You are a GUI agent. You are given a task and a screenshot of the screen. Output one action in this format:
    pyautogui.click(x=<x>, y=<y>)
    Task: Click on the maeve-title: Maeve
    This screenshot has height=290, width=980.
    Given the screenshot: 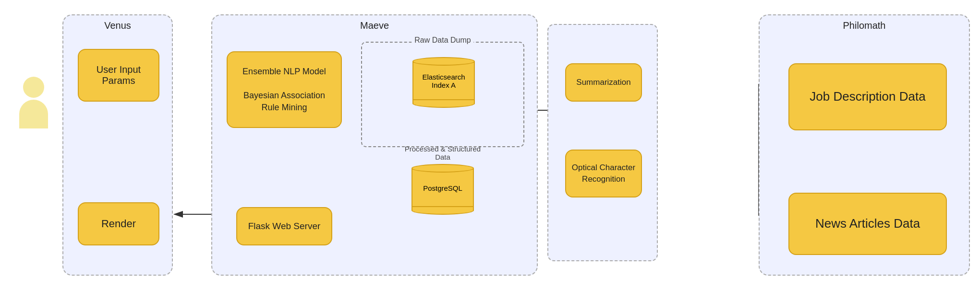 What is the action you would take?
    pyautogui.click(x=375, y=26)
    